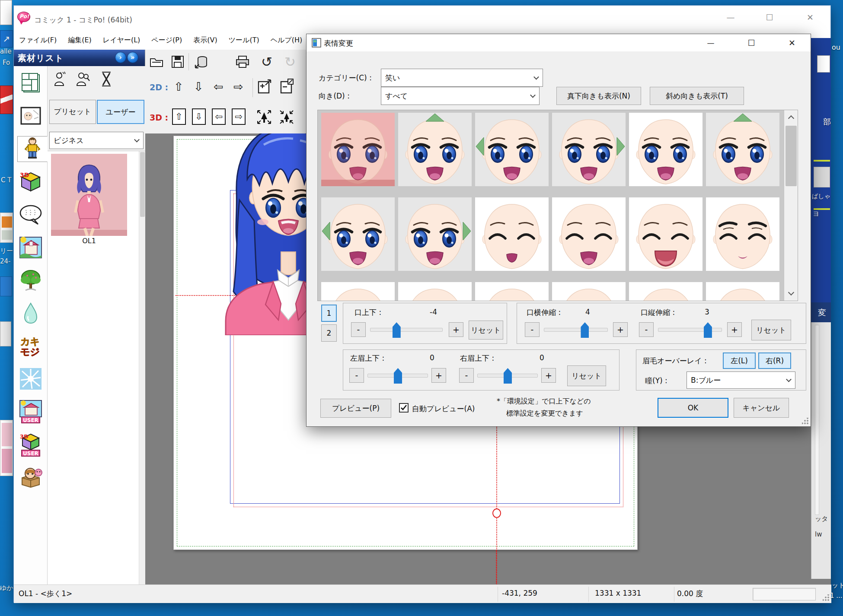  I want to click on show-bottom-view-button: 真下向きも表示(N), so click(599, 96).